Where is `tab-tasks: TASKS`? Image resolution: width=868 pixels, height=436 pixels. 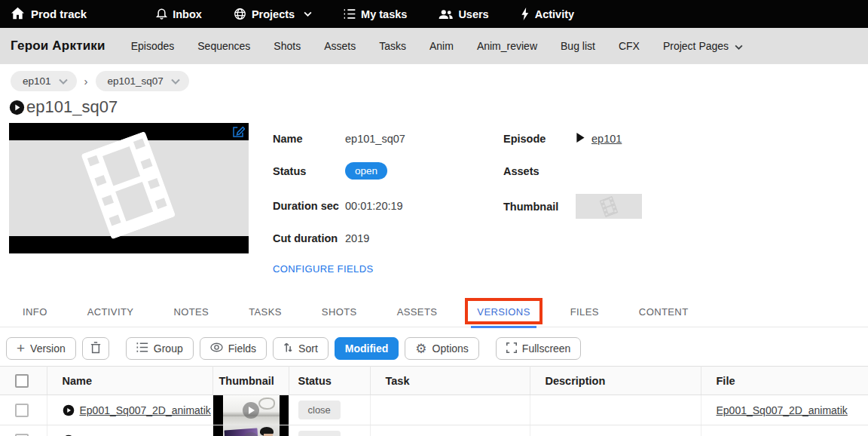
tab-tasks: TASKS is located at coordinates (265, 312).